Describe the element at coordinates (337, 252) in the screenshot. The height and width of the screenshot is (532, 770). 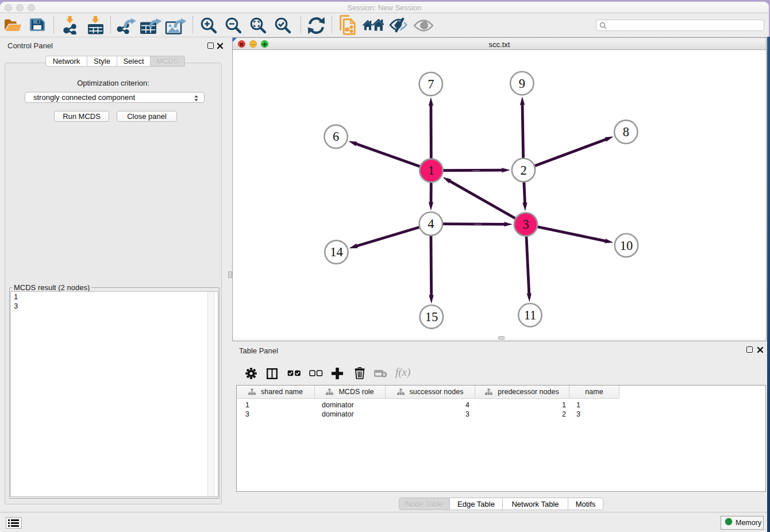
I see `svg-text: 14` at that location.